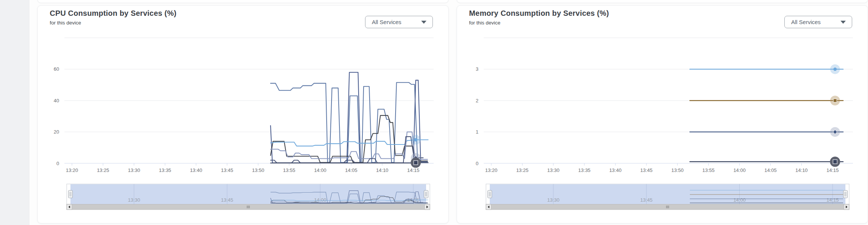 This screenshot has width=868, height=225. Describe the element at coordinates (243, 2) in the screenshot. I see `card-above-left` at that location.